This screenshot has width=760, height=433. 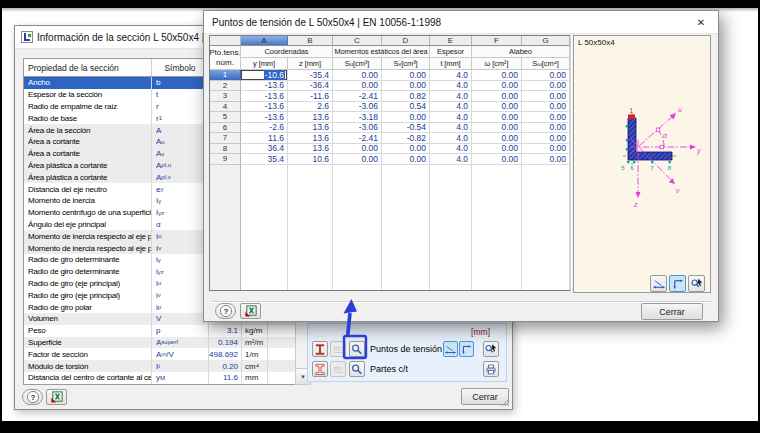 What do you see at coordinates (701, 22) in the screenshot?
I see `close-icon: ✕` at bounding box center [701, 22].